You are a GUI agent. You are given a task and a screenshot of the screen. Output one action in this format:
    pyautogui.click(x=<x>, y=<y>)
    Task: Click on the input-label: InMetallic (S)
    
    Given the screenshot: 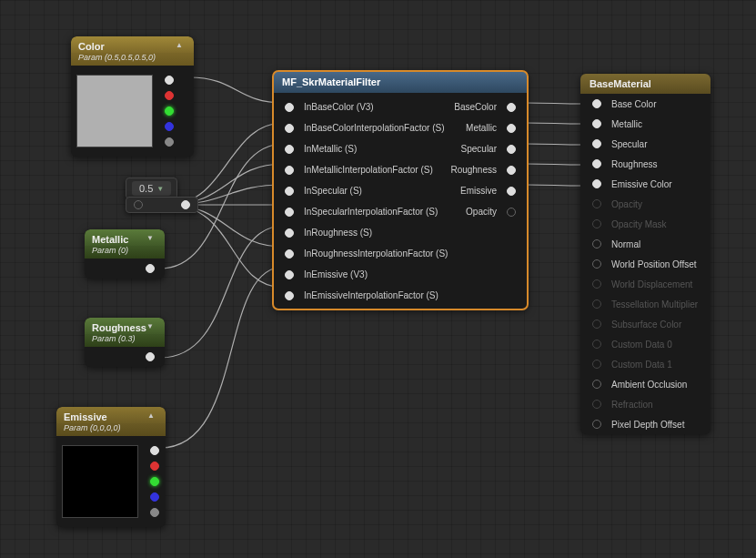 What is the action you would take?
    pyautogui.click(x=330, y=149)
    